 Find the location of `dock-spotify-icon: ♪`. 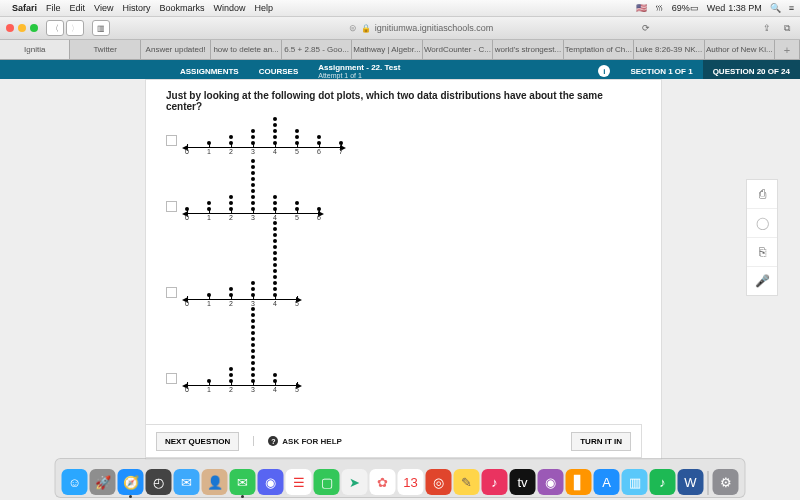

dock-spotify-icon: ♪ is located at coordinates (663, 482).